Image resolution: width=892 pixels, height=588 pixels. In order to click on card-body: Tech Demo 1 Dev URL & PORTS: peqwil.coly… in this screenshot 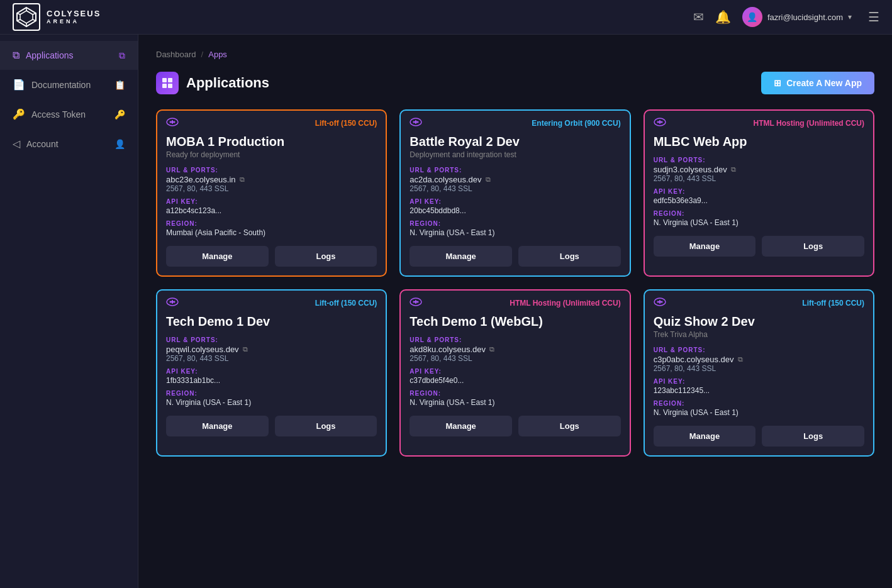, I will do `click(272, 379)`.